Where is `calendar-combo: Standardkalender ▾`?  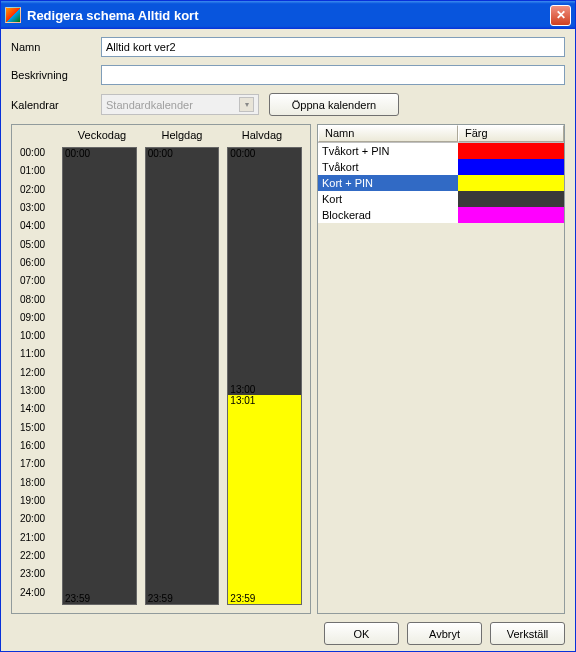
calendar-combo: Standardkalender ▾ is located at coordinates (180, 104).